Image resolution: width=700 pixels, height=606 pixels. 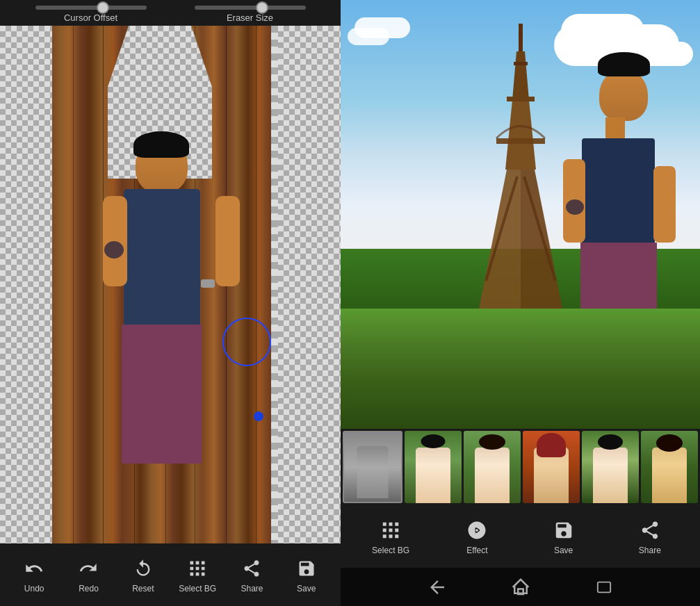 I want to click on person-pants-left, so click(x=161, y=394).